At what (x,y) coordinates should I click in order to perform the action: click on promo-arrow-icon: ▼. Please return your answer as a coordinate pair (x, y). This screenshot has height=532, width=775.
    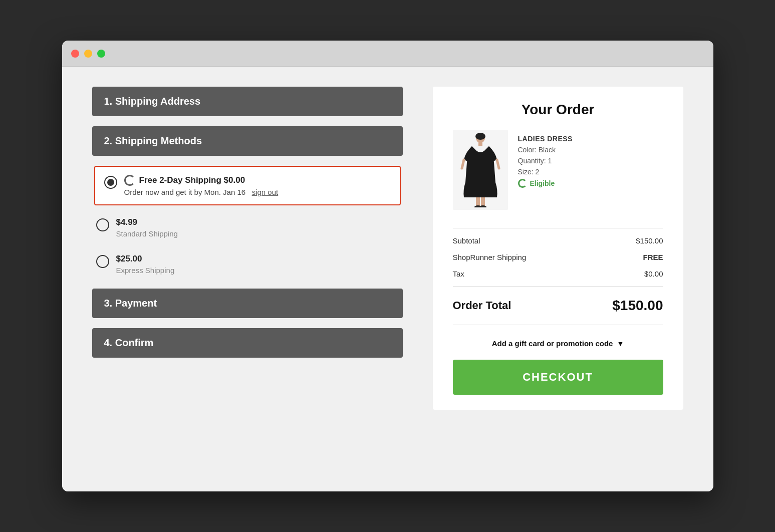
    Looking at the image, I should click on (620, 344).